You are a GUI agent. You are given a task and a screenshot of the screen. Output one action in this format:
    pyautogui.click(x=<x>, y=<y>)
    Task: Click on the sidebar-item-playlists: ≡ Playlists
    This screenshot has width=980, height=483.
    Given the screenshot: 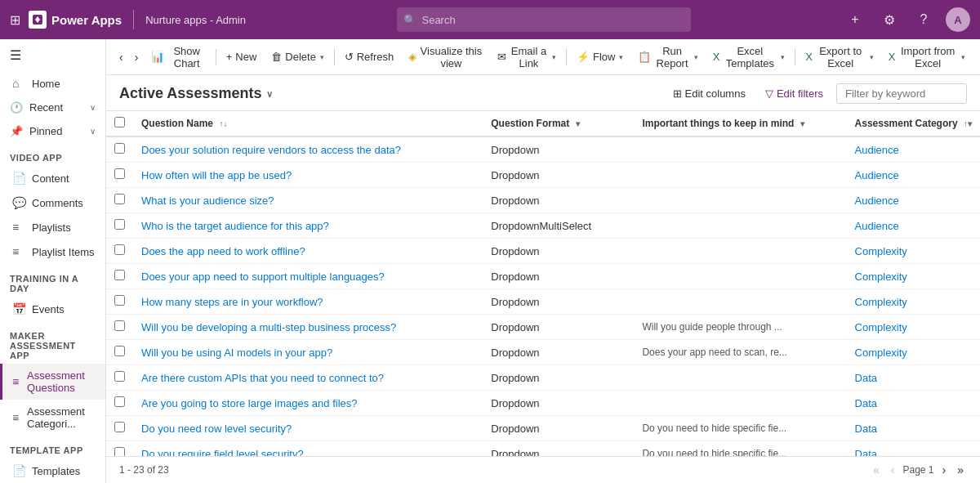 What is the action you would take?
    pyautogui.click(x=52, y=227)
    